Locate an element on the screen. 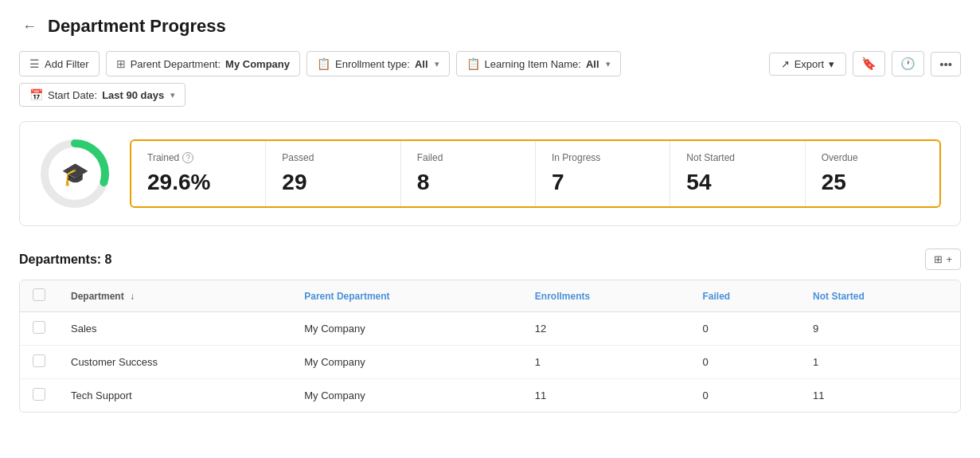  enrollment-icon: 📋 is located at coordinates (323, 64).